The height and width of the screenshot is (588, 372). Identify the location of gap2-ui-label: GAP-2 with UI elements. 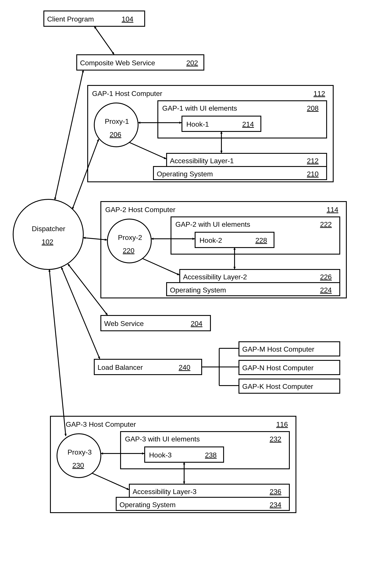
(213, 224).